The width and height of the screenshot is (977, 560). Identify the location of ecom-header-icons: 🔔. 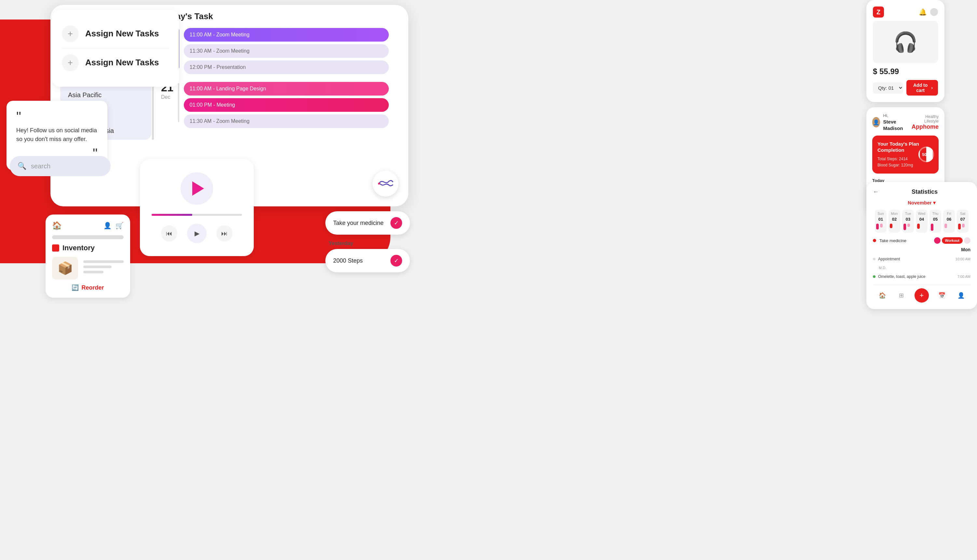
(928, 12).